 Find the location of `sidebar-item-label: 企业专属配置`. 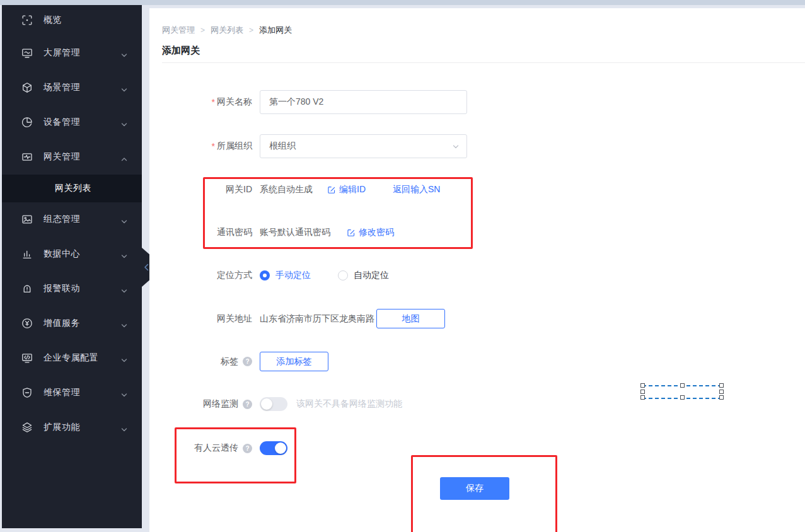

sidebar-item-label: 企业专属配置 is located at coordinates (71, 358).